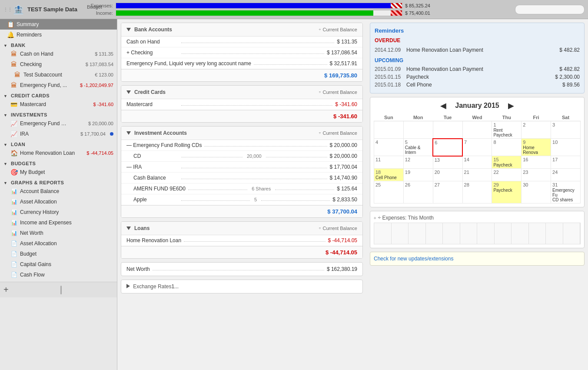  I want to click on sidebar-item-reminders: 🔔 Reminders, so click(58, 35).